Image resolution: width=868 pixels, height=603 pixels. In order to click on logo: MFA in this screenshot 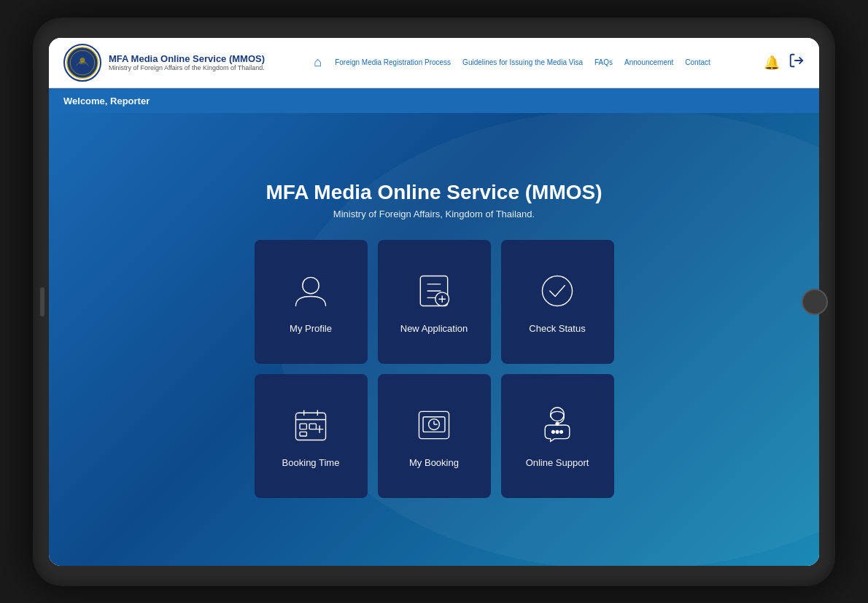, I will do `click(82, 63)`.